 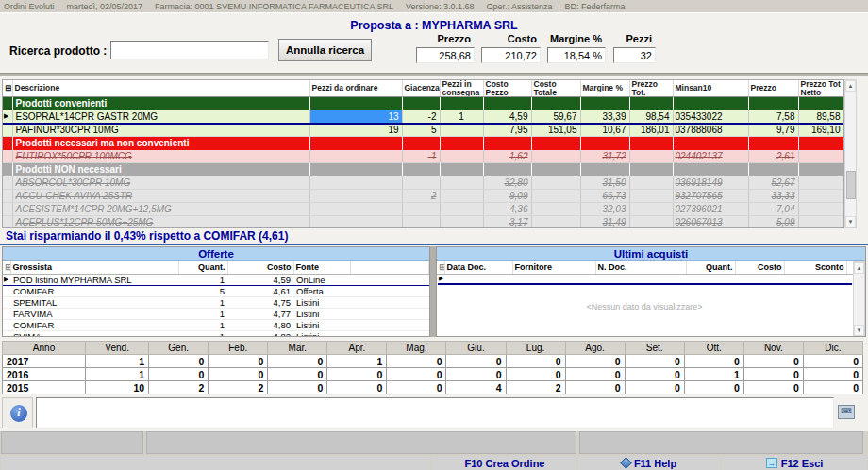 I want to click on product-row: PAFINUR*30CPR 10MG1957,95151,0510,67186,…, so click(x=423, y=130).